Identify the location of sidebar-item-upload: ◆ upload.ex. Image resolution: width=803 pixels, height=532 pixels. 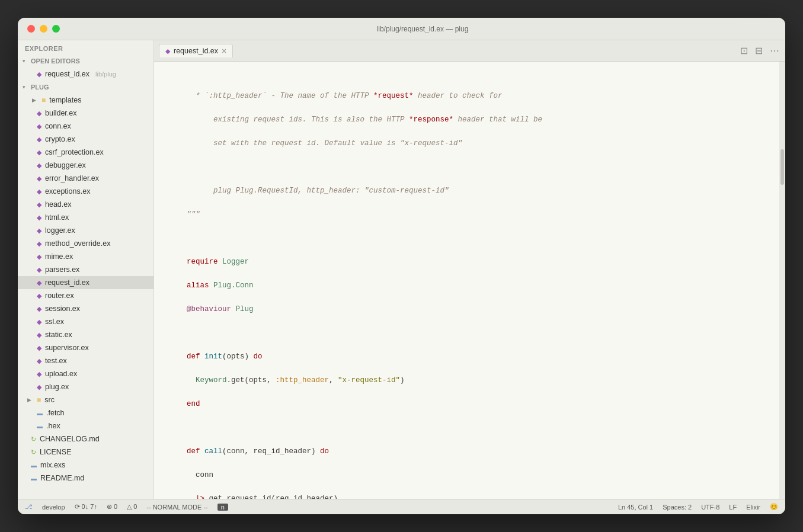
(85, 374).